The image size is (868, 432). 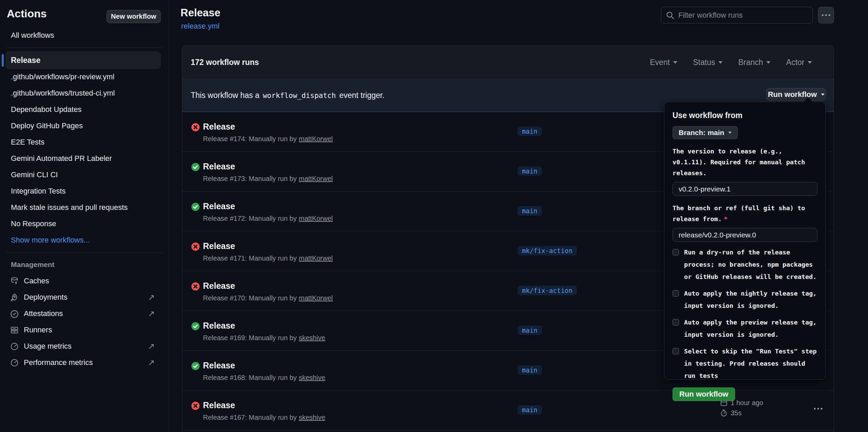 I want to click on sidebar-item-release-selected: Release, so click(x=83, y=60).